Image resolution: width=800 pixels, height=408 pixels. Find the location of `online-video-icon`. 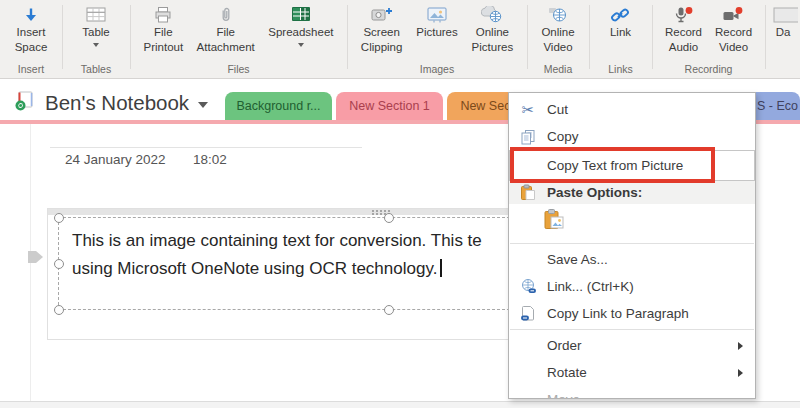

online-video-icon is located at coordinates (558, 14).